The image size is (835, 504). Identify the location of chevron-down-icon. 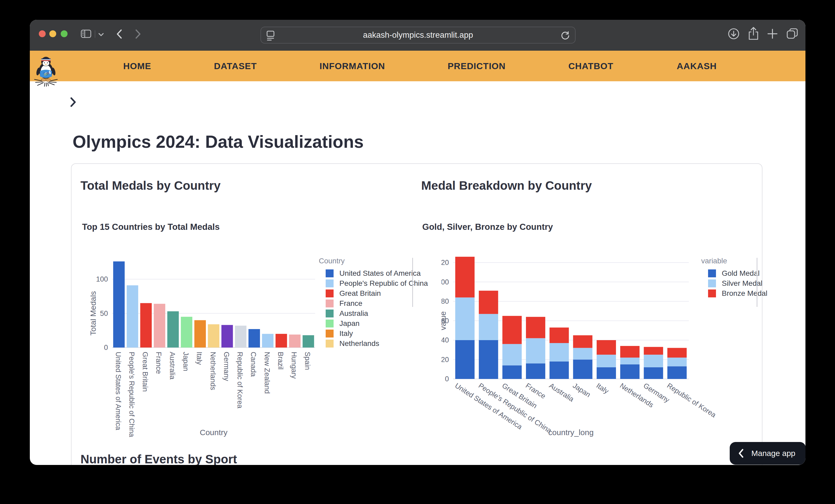
(101, 35).